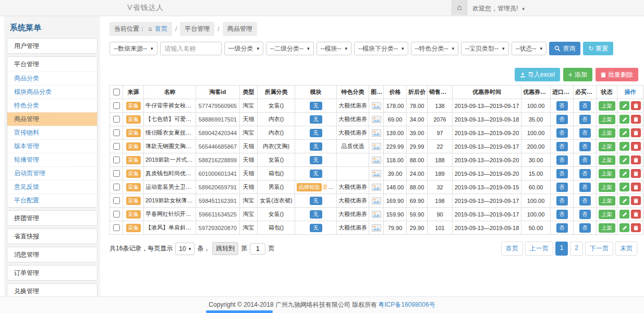 The image size is (644, 313). Describe the element at coordinates (578, 75) in the screenshot. I see `add-button: + 添加` at that location.